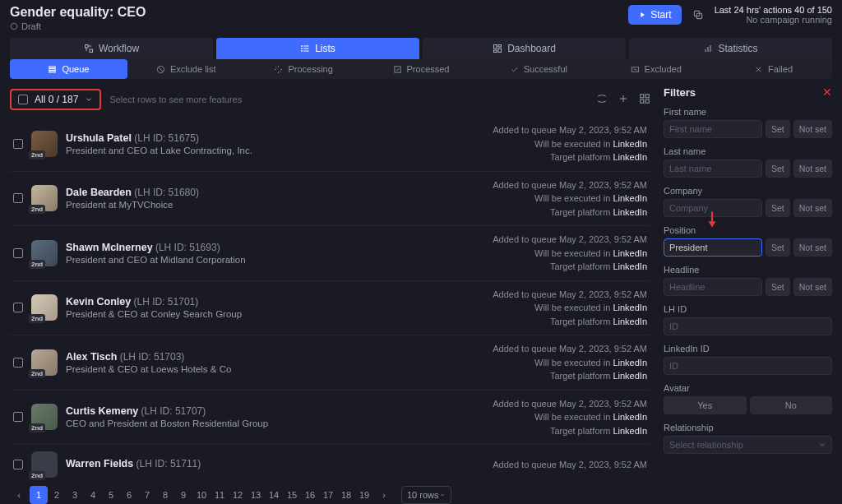  Describe the element at coordinates (778, 169) in the screenshot. I see `last-name-set: Set` at that location.